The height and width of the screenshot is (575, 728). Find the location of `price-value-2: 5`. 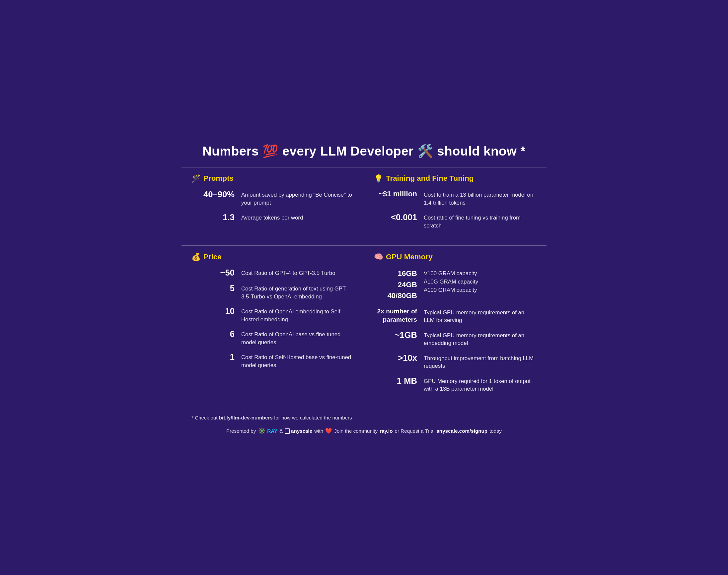

price-value-2: 5 is located at coordinates (213, 288).